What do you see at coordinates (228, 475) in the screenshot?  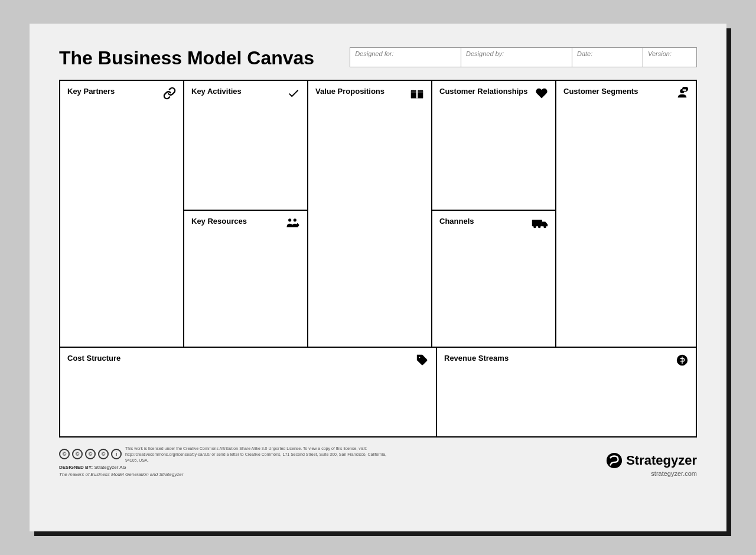 I see `footer-tagline: The makers of Business Model Generation …` at bounding box center [228, 475].